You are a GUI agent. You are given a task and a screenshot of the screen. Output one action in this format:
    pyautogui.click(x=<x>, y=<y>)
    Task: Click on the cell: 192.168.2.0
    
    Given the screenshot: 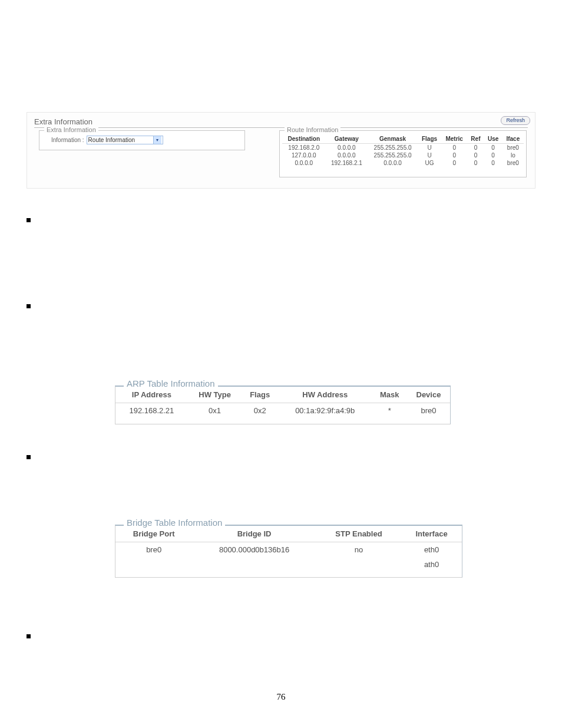 What is the action you would take?
    pyautogui.click(x=304, y=148)
    